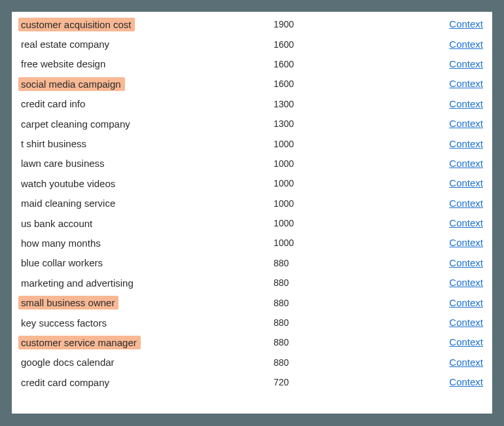 This screenshot has height=426, width=504. Describe the element at coordinates (77, 25) in the screenshot. I see `term-text: customer acquisition cost` at that location.